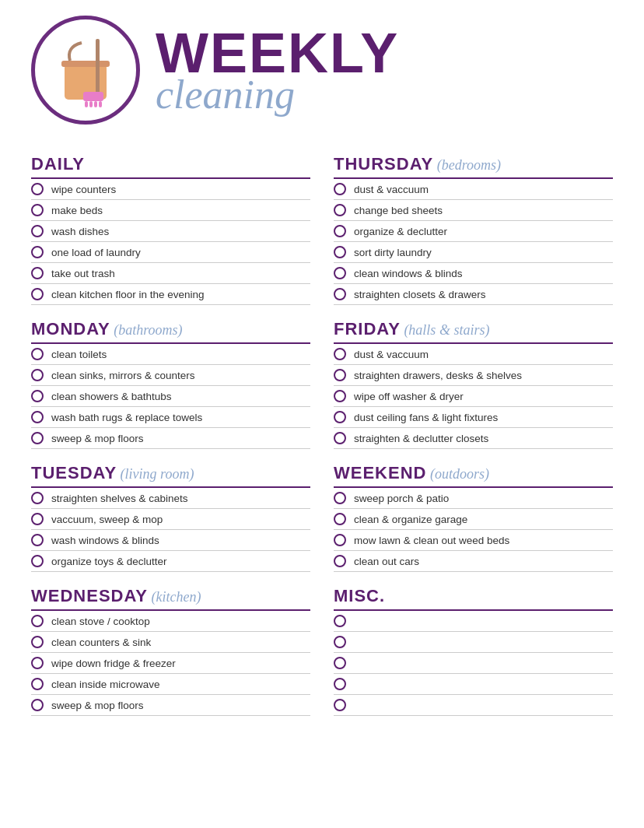 This screenshot has height=828, width=644. Describe the element at coordinates (171, 274) in the screenshot. I see `list-item: take out trash` at that location.